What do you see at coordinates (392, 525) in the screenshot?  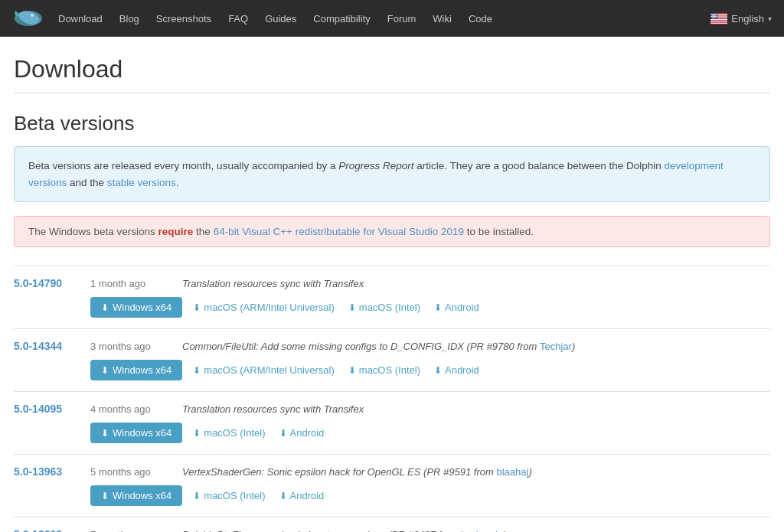 I see `version-row: 5.0-13603 7 months ago DolphinQt: Fix re…` at bounding box center [392, 525].